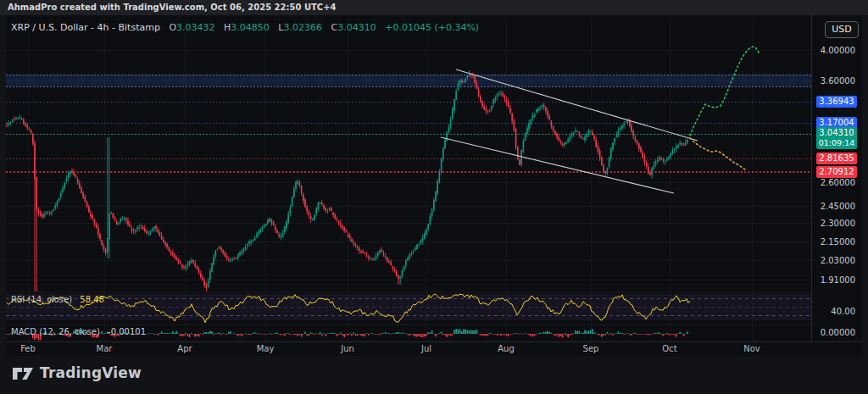 The image size is (868, 394). What do you see at coordinates (752, 349) in the screenshot?
I see `time-axis-label: Nov` at bounding box center [752, 349].